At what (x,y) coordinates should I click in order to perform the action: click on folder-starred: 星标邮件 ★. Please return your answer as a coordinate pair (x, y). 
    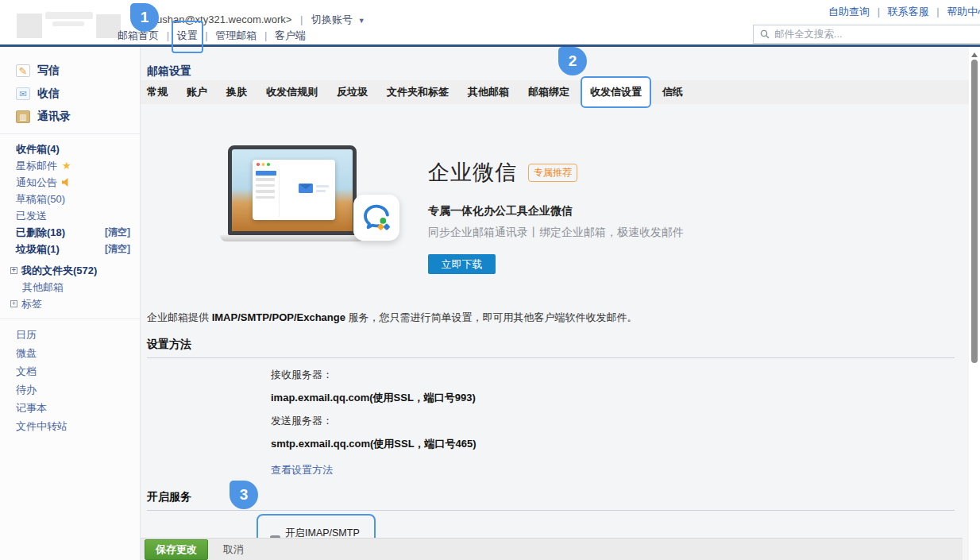
    Looking at the image, I should click on (70, 165).